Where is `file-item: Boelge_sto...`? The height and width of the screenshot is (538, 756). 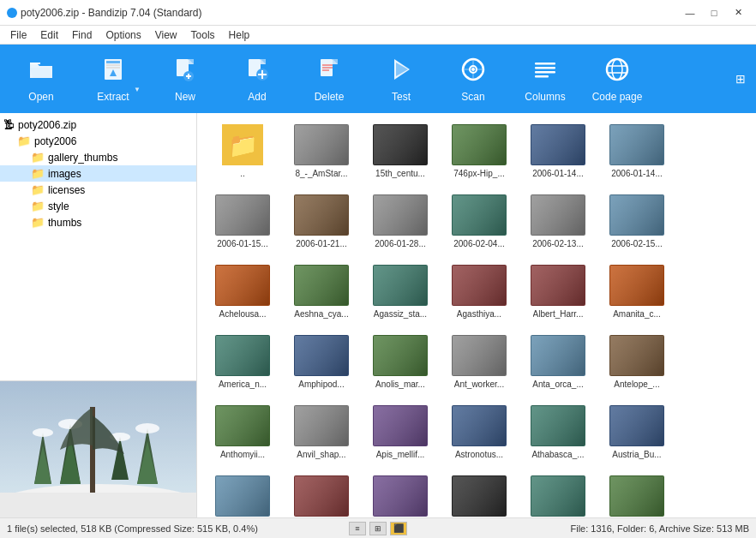 file-item: Boelge_sto... is located at coordinates (558, 494).